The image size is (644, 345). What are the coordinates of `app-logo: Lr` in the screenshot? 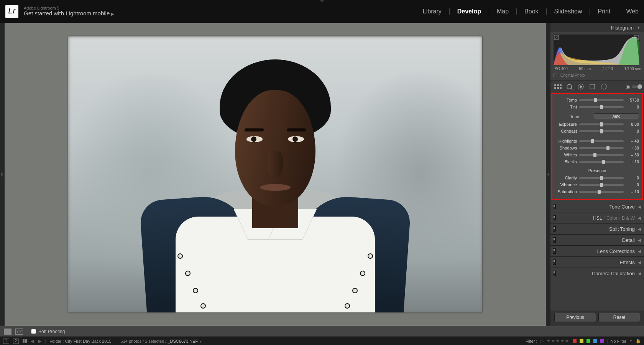 It's located at (12, 12).